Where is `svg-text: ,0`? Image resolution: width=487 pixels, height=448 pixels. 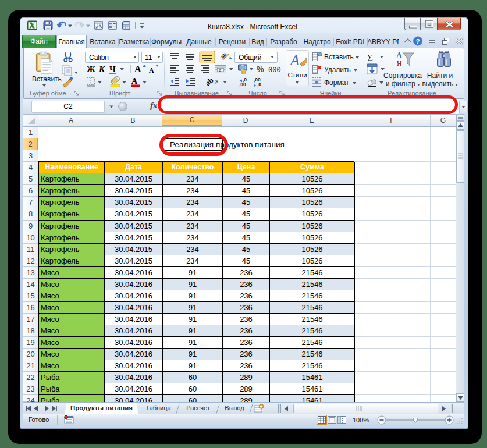 svg-text: ,0 is located at coordinates (260, 84).